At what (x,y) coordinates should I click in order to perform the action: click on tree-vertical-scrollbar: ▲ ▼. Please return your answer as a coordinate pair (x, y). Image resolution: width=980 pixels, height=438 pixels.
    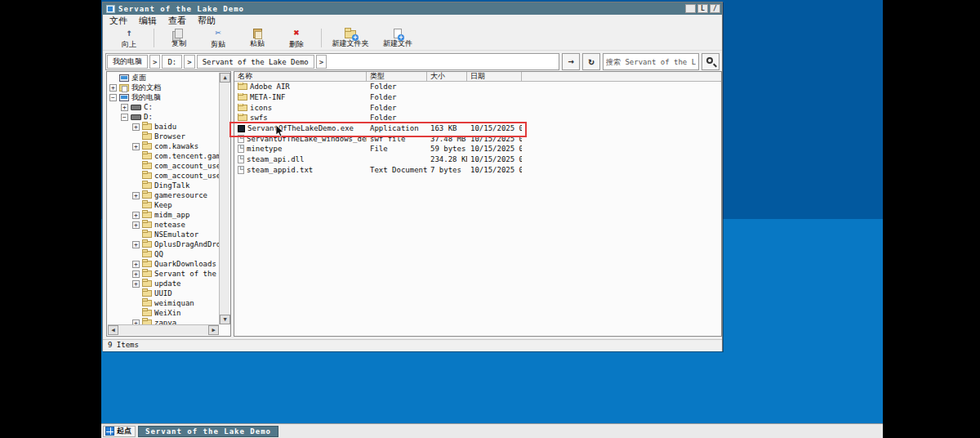
    Looking at the image, I should click on (224, 199).